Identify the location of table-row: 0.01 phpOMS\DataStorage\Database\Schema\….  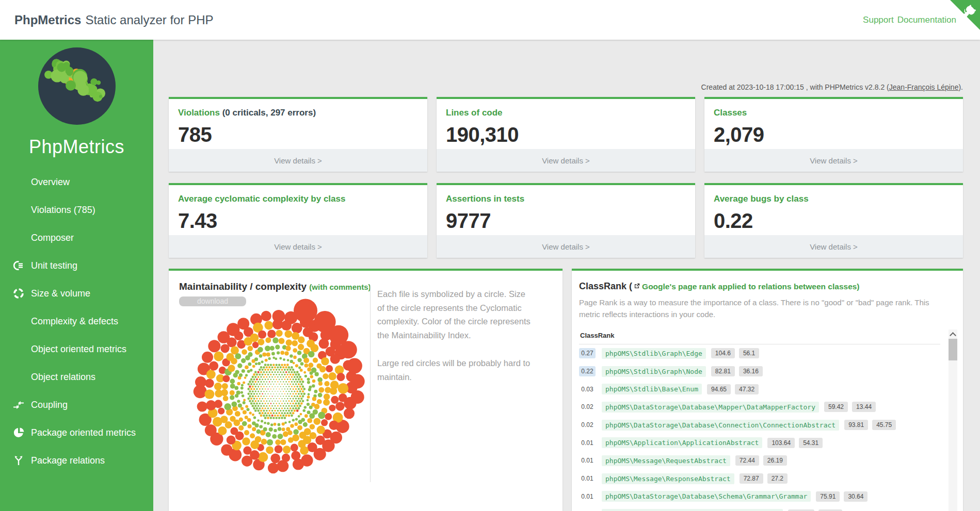
(760, 497).